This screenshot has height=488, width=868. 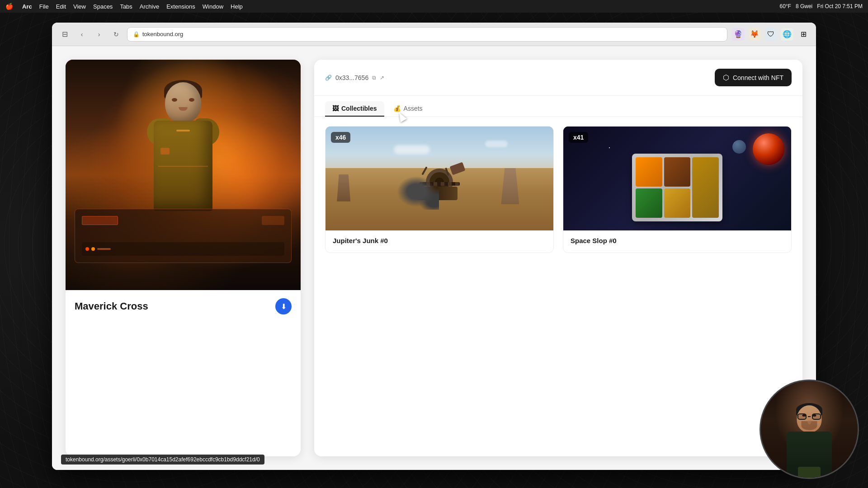 What do you see at coordinates (137, 34) in the screenshot?
I see `lock-icon: 🔒` at bounding box center [137, 34].